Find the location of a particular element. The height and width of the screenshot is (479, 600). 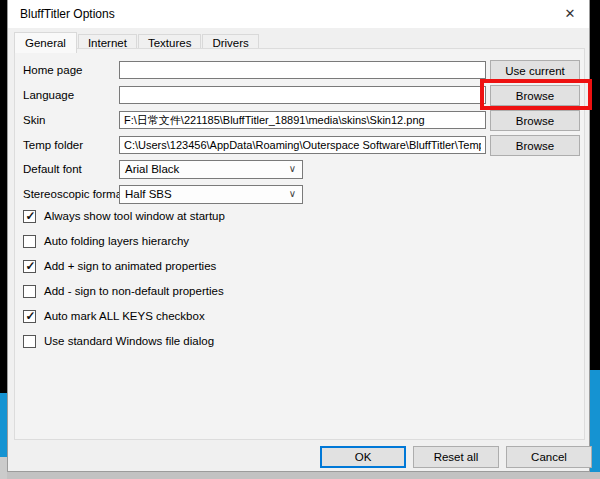

checkbox-label: Always show tool window at startup is located at coordinates (134, 216).